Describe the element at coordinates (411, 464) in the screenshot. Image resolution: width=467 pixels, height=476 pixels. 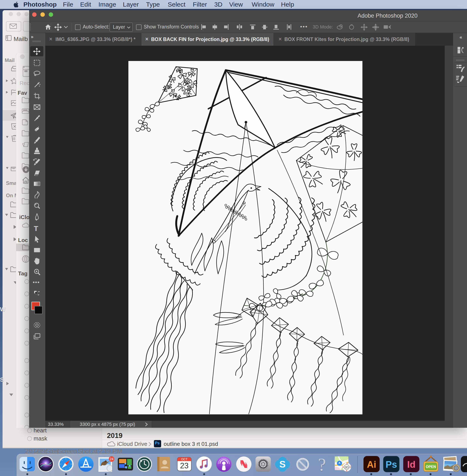
I see `svg-text: Id` at that location.